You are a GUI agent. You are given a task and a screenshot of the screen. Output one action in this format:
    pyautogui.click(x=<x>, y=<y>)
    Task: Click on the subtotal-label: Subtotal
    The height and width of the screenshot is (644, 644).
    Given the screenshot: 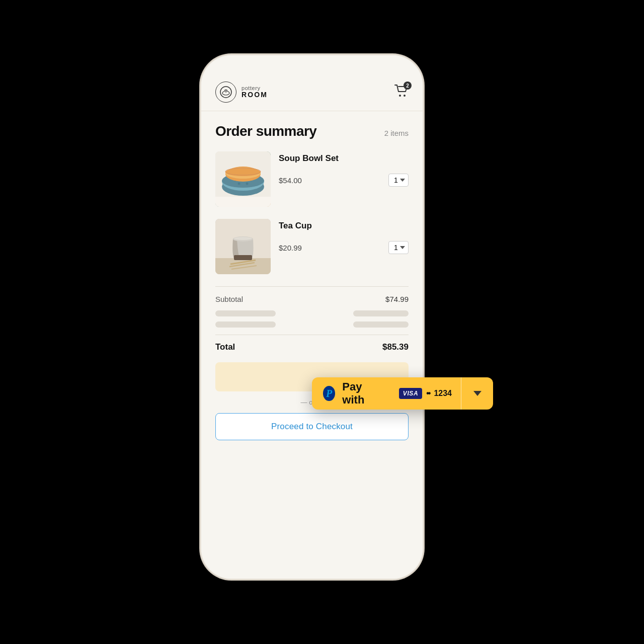 What is the action you would take?
    pyautogui.click(x=229, y=299)
    